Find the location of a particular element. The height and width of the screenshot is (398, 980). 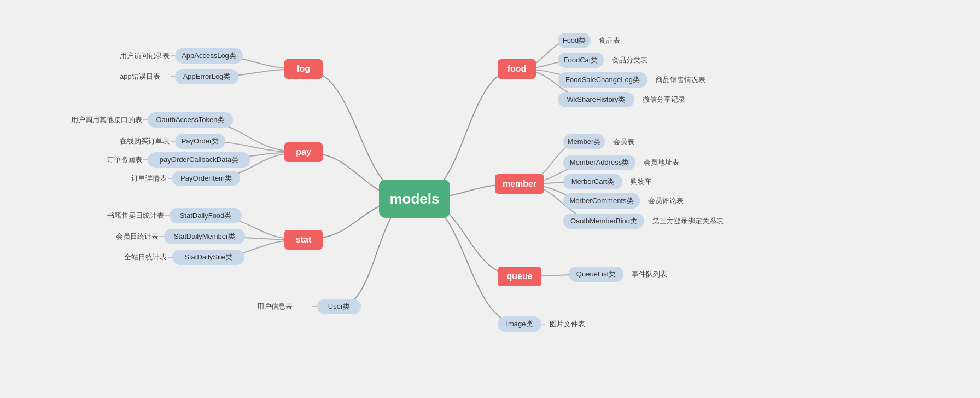

label-书籍售卖日统计表: 书籍售卖日统计表 is located at coordinates (136, 216).